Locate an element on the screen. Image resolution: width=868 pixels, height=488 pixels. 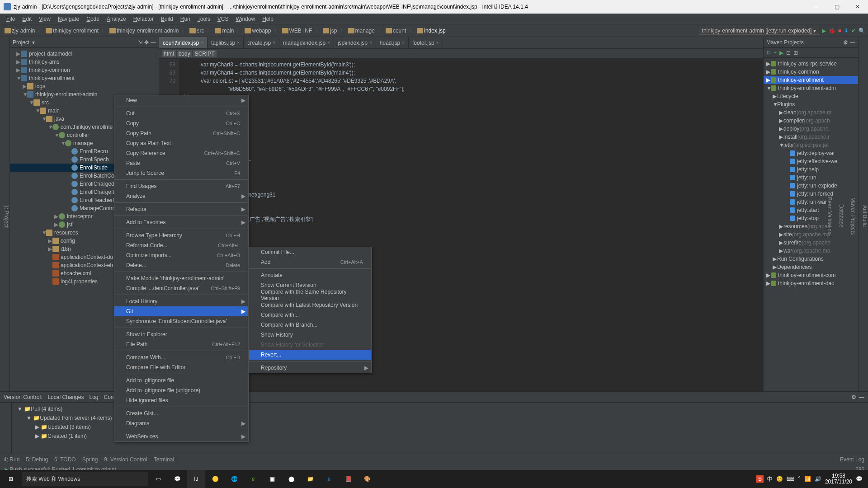
menu-file: File is located at coordinates (11, 19).